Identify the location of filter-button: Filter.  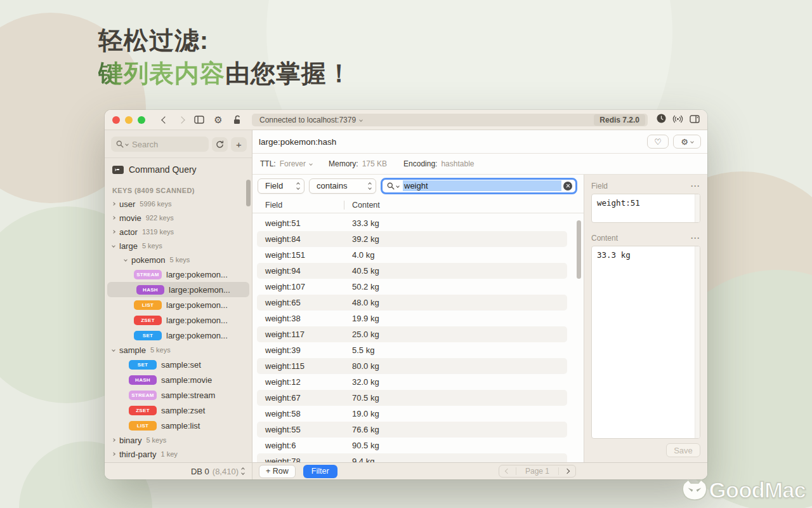
(320, 471).